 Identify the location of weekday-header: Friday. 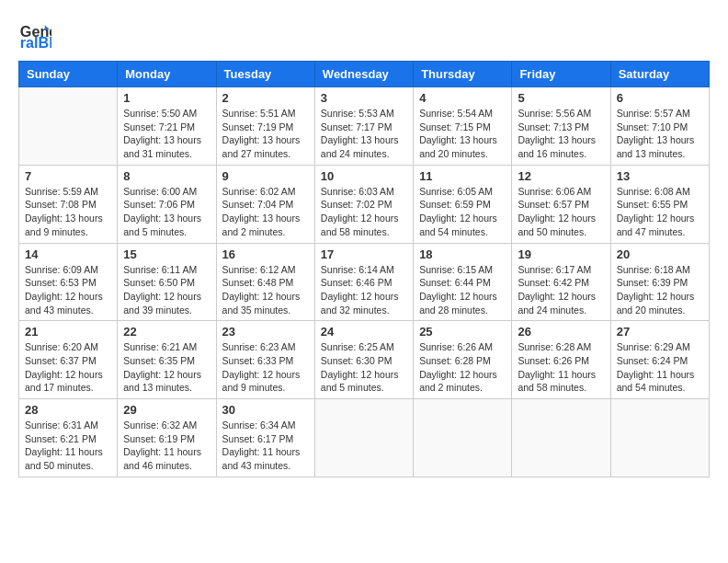
(561, 75).